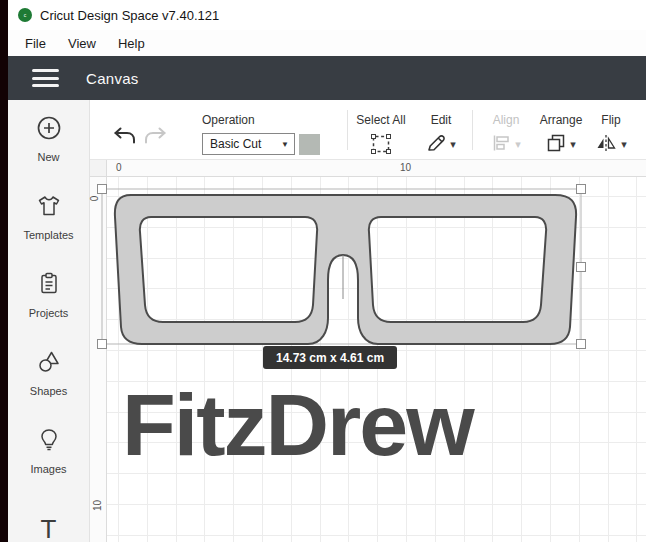 The image size is (646, 542). I want to click on handle-top-left, so click(102, 190).